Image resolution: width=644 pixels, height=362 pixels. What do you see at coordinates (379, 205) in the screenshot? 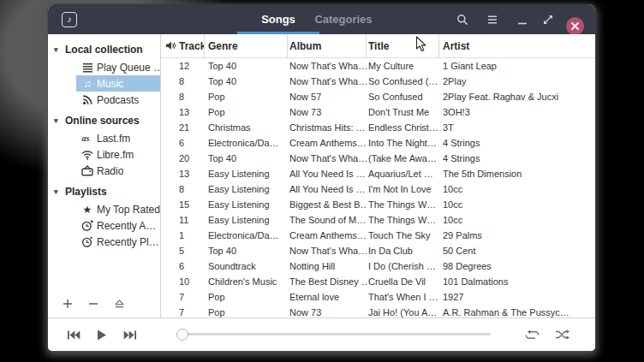
I see `table-row: 15Easy ListeningBiggest & Best B…The Thi…` at bounding box center [379, 205].